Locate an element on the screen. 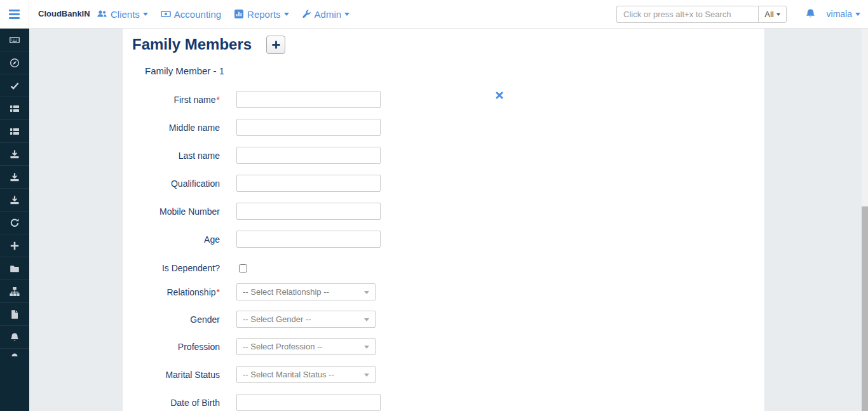  sidebar-toggle-button is located at coordinates (15, 14).